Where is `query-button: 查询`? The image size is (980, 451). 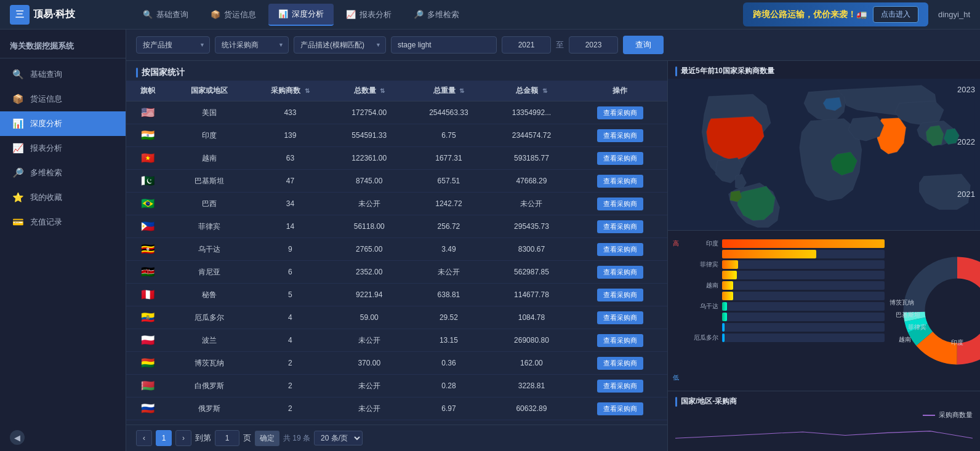 query-button: 查询 is located at coordinates (643, 45).